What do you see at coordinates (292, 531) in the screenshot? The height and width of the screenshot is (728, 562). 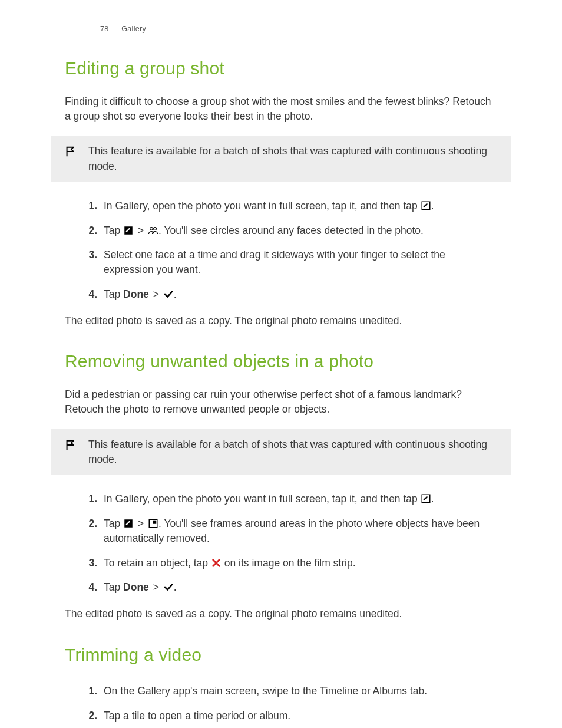 I see `step-text: . You'll see frames around areas in the …` at bounding box center [292, 531].